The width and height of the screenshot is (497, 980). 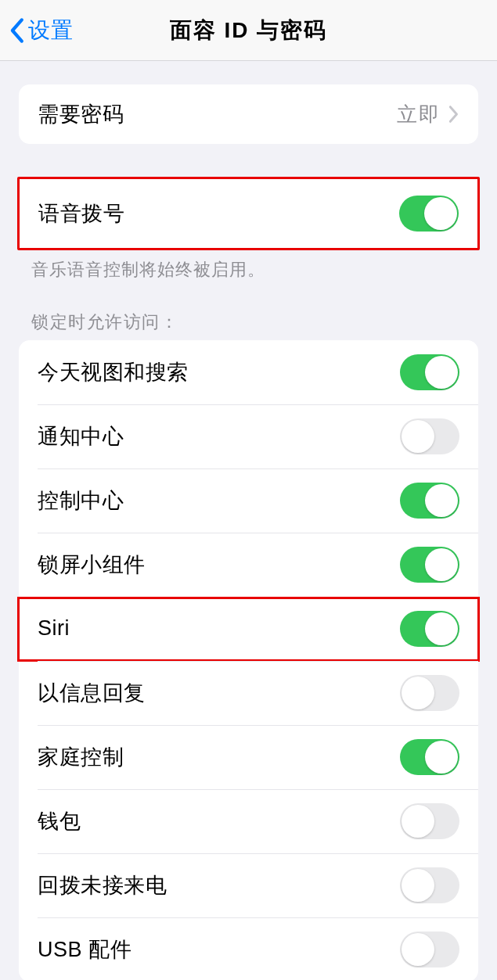 What do you see at coordinates (249, 821) in the screenshot?
I see `lock-item-row: 钱包` at bounding box center [249, 821].